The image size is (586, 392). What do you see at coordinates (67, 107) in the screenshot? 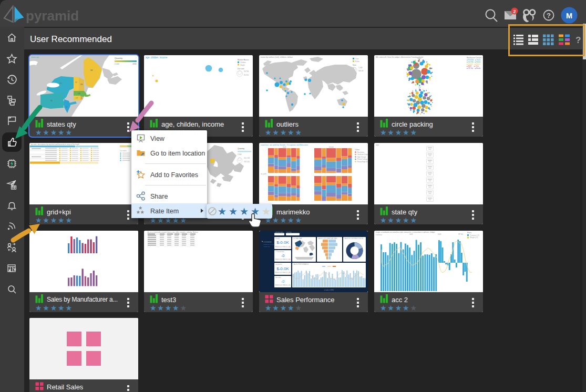
I see `svg-text: NJ` at bounding box center [67, 107].